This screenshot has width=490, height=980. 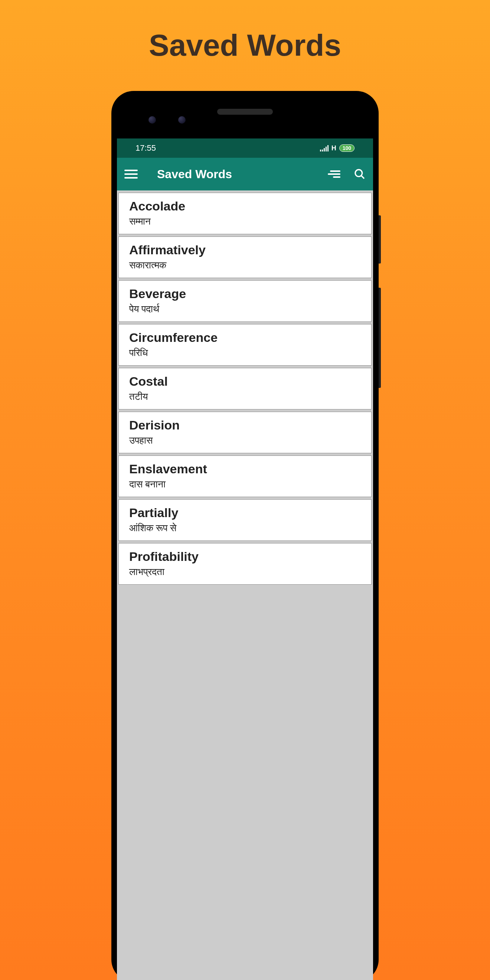 I want to click on status-right: H 100, so click(x=337, y=148).